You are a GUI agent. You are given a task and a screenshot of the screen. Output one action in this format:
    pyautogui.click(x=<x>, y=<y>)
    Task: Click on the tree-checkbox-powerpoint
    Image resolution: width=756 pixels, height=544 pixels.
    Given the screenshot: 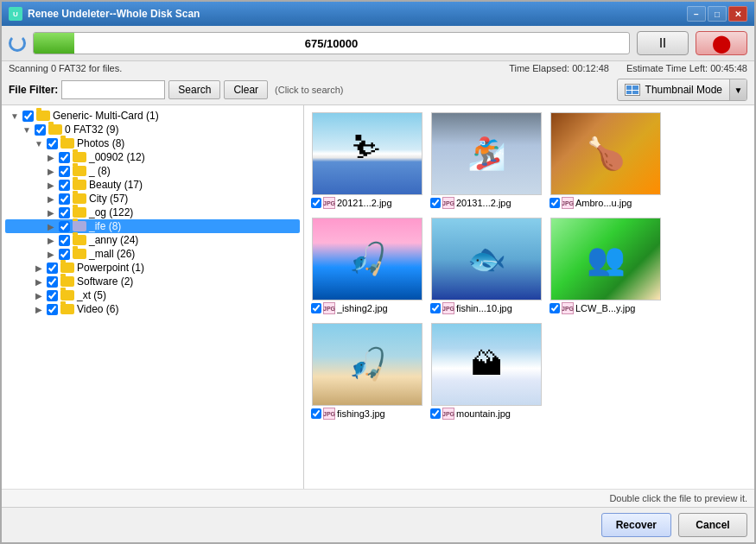 What is the action you would take?
    pyautogui.click(x=52, y=268)
    